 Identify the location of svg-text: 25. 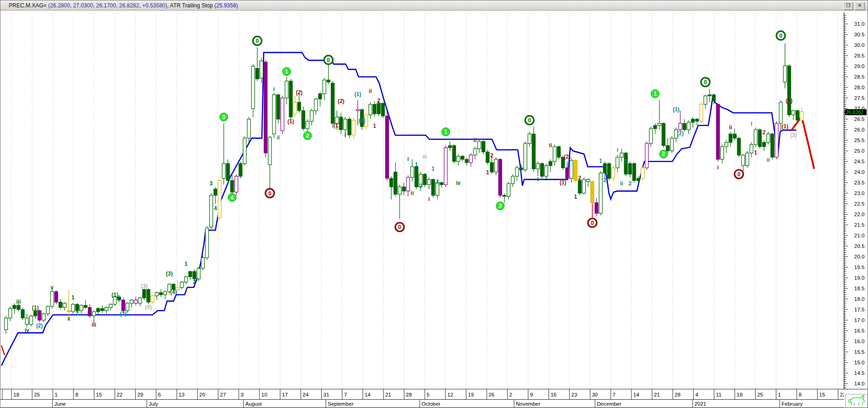
(760, 395).